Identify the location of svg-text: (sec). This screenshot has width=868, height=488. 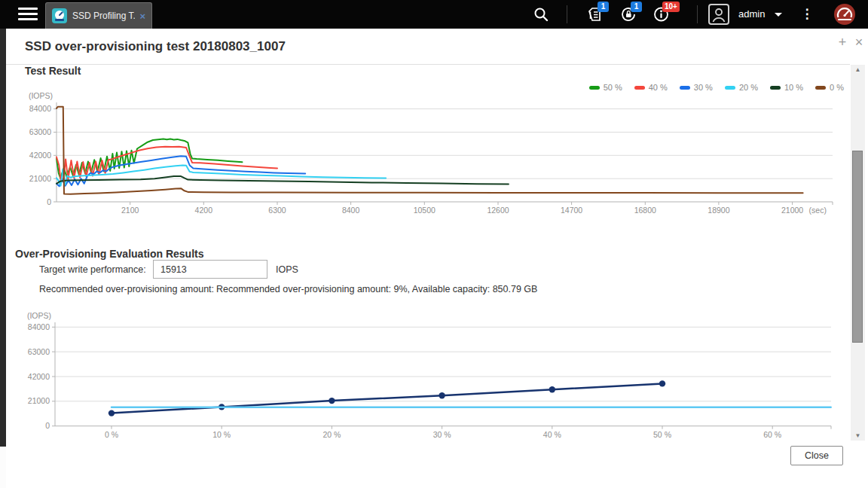
(818, 210).